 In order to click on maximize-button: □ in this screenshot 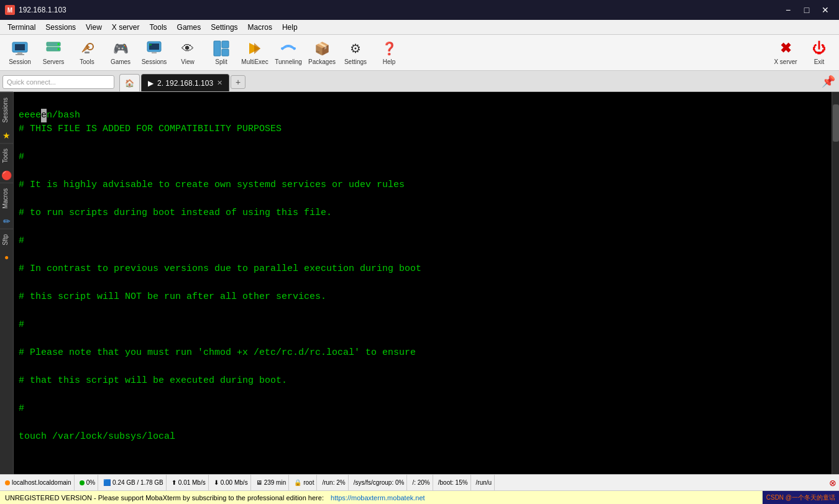, I will do `click(807, 10)`.